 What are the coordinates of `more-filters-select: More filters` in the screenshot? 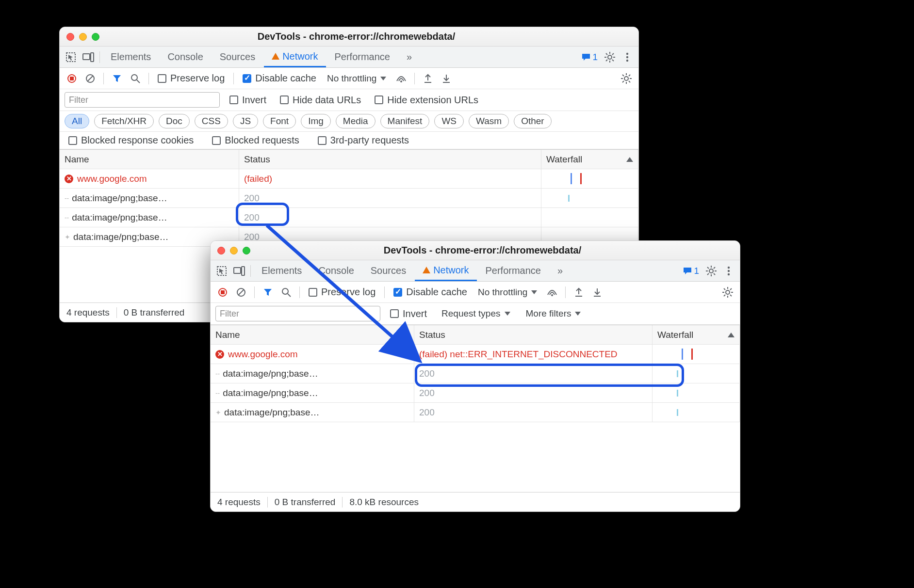 It's located at (554, 314).